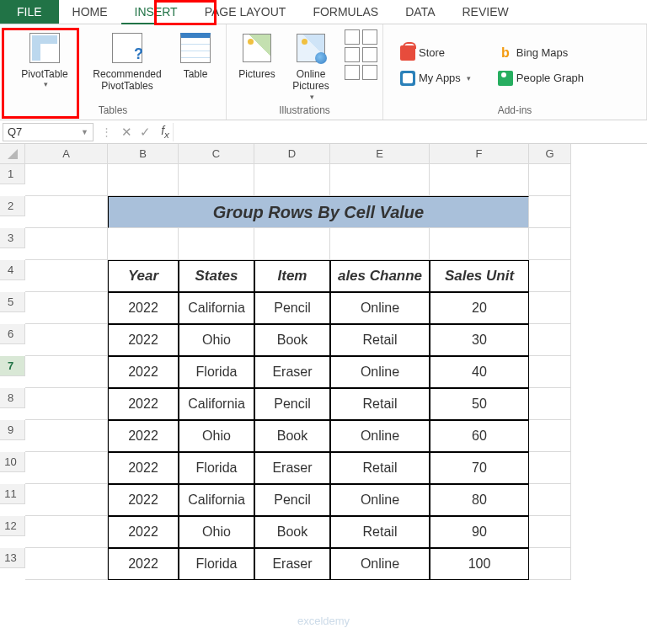  Describe the element at coordinates (13, 558) in the screenshot. I see `row-13: 13` at that location.